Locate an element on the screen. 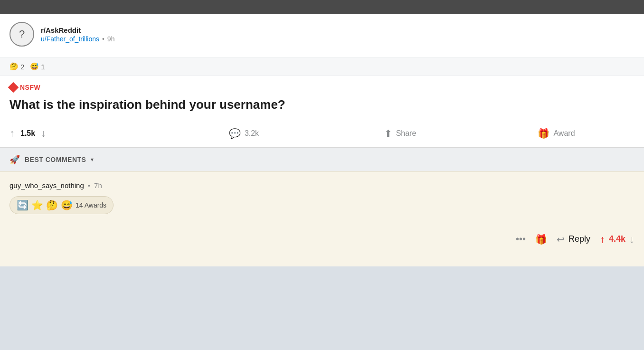  comment-awards-badge: 🔄 ⭐ 🤔 😅 14 Awards is located at coordinates (62, 205).